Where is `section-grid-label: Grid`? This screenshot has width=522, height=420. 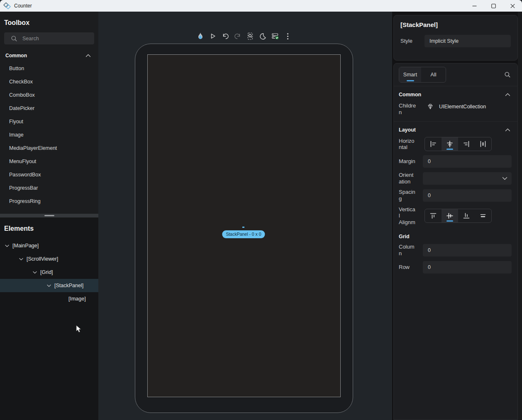
section-grid-label: Grid is located at coordinates (404, 237).